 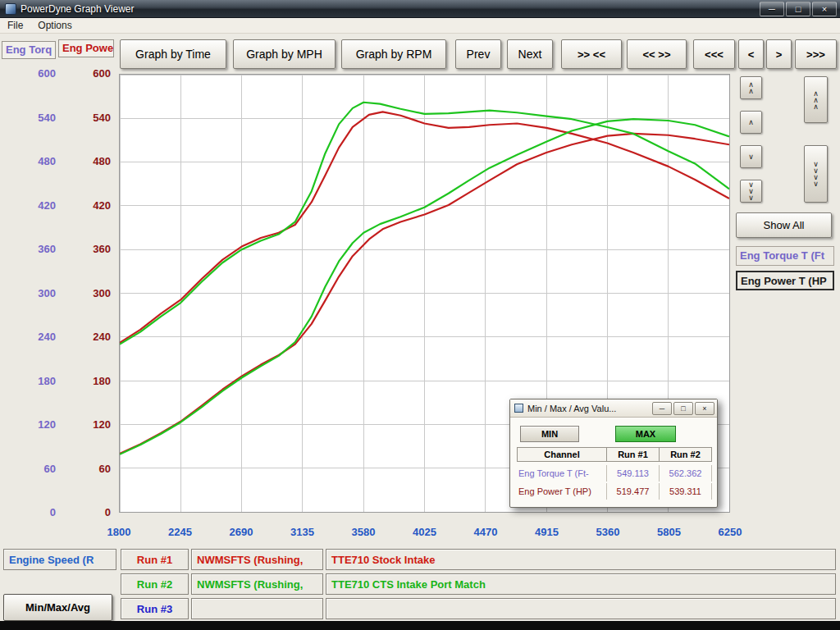 I want to click on minmax-window-icon, so click(x=518, y=409).